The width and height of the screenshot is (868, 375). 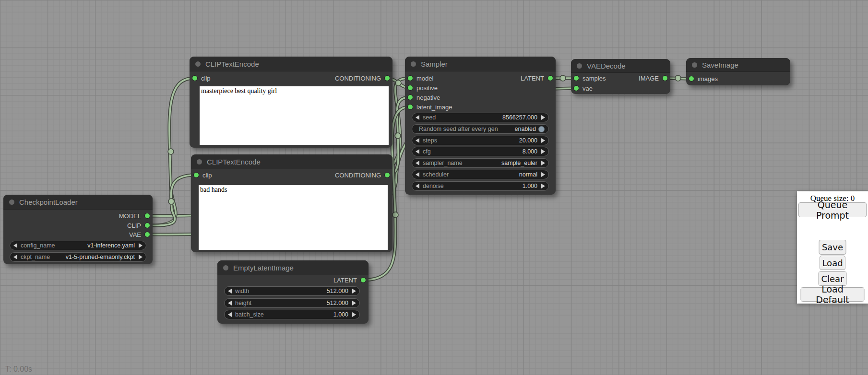 What do you see at coordinates (480, 163) in the screenshot?
I see `widget-sampler-name: sampler_name sample_euler` at bounding box center [480, 163].